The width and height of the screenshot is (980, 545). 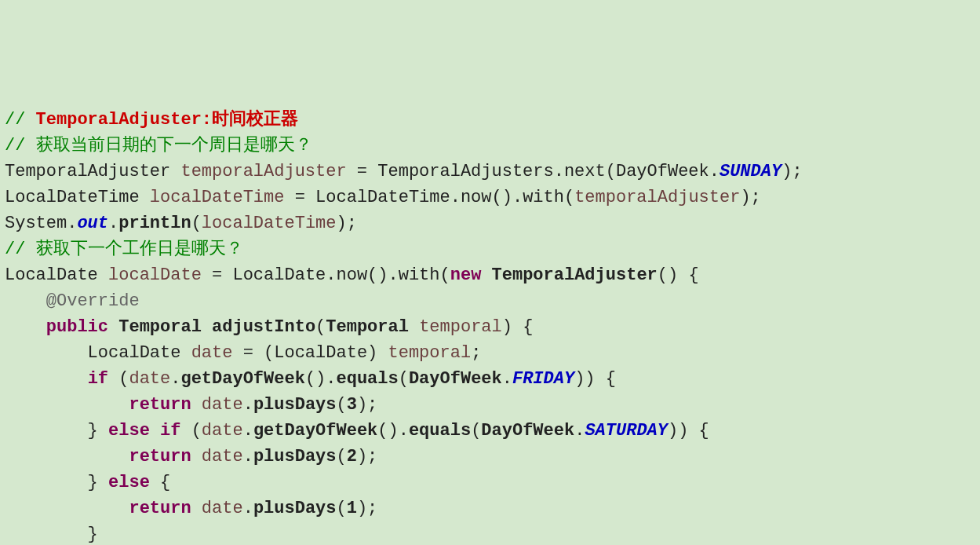 I want to click on code-token: = LocalDateTime., so click(x=372, y=198).